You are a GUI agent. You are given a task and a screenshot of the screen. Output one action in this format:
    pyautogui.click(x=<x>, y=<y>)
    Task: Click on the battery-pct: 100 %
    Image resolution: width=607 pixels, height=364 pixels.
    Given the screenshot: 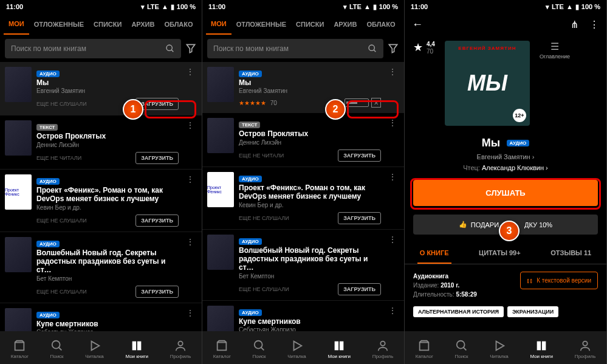 What is the action you would take?
    pyautogui.click(x=591, y=7)
    